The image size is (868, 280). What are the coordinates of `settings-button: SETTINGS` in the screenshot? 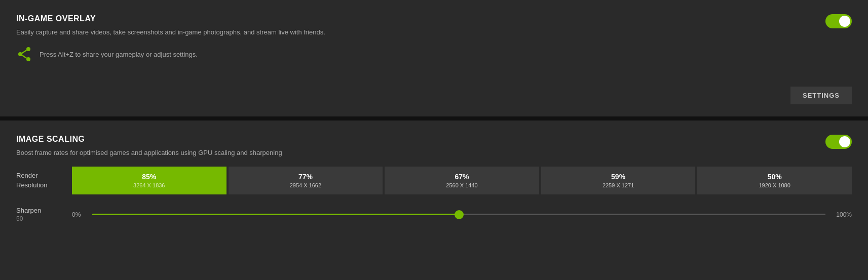 It's located at (821, 95).